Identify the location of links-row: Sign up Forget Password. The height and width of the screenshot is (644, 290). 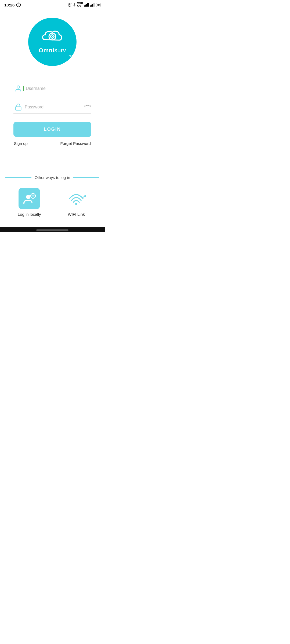
(52, 143).